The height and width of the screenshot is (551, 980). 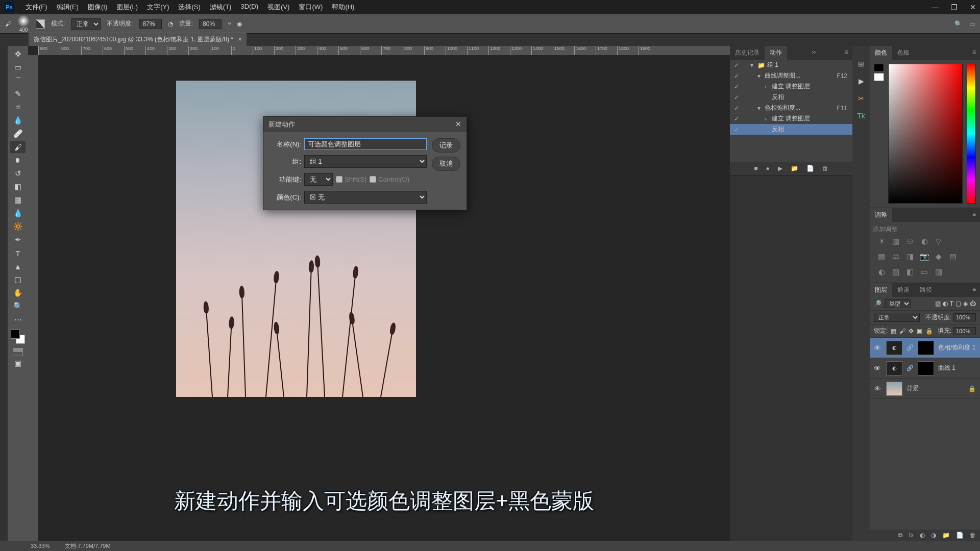 I want to click on adj-map-icon: ▭, so click(x=924, y=272).